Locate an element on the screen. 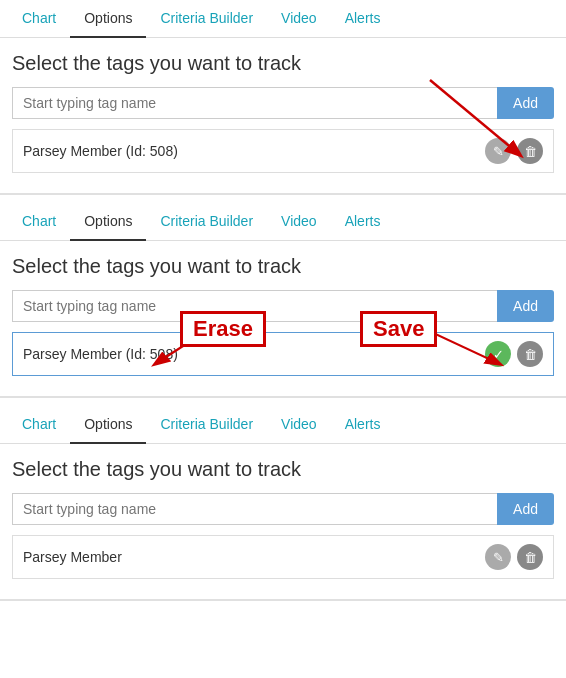 This screenshot has width=566, height=678. section-title-2: Select the tags you want to track is located at coordinates (283, 266).